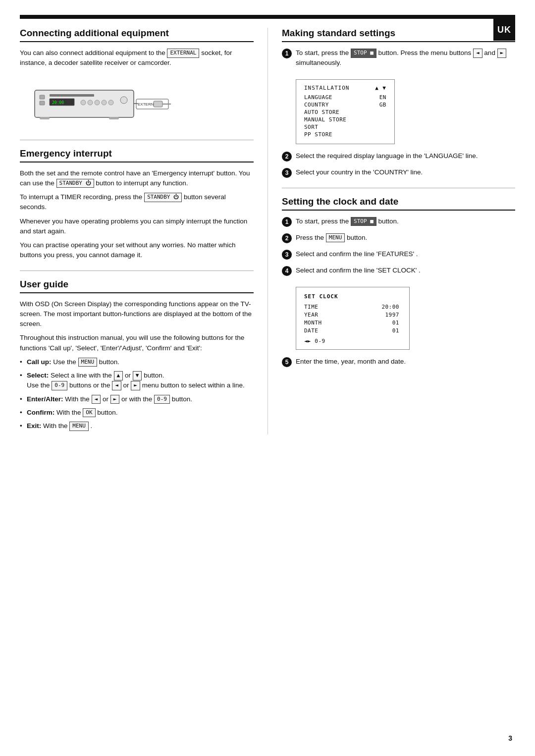  Describe the element at coordinates (398, 222) in the screenshot. I see `clock-step1: 1 To start, press the STOP ■ button.` at that location.